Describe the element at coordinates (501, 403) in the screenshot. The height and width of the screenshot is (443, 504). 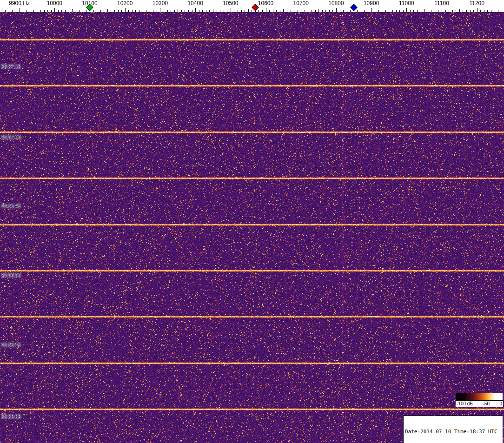
I see `db-scale-max-label: 0` at that location.